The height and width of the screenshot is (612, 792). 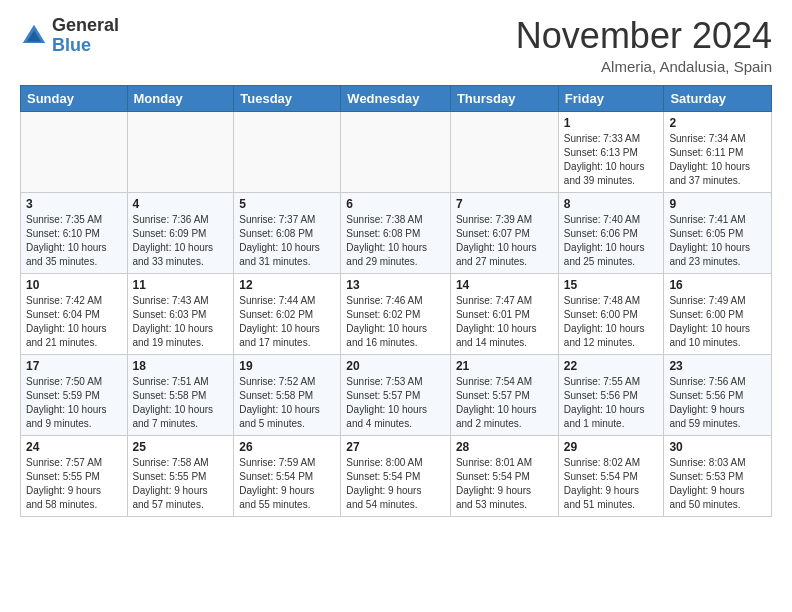 I want to click on week-row-1: 1Sunrise: 7:33 AM Sunset: 6:13 PM Daylig…, so click(x=396, y=152).